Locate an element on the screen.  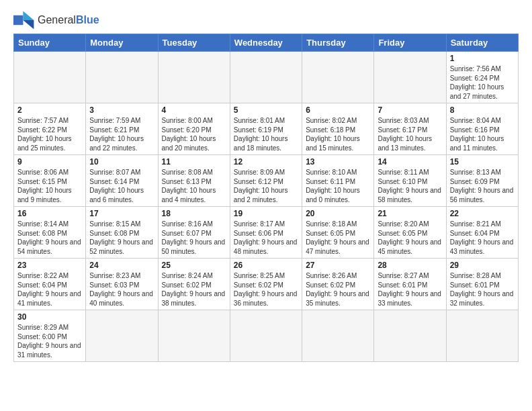
weekday-header-friday: Friday is located at coordinates (410, 43).